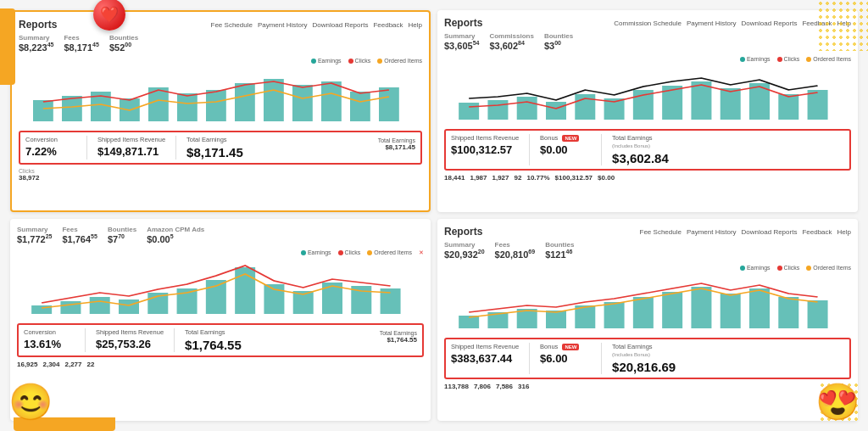  I want to click on summary-item-4-2: Bounties $12146, so click(559, 250).